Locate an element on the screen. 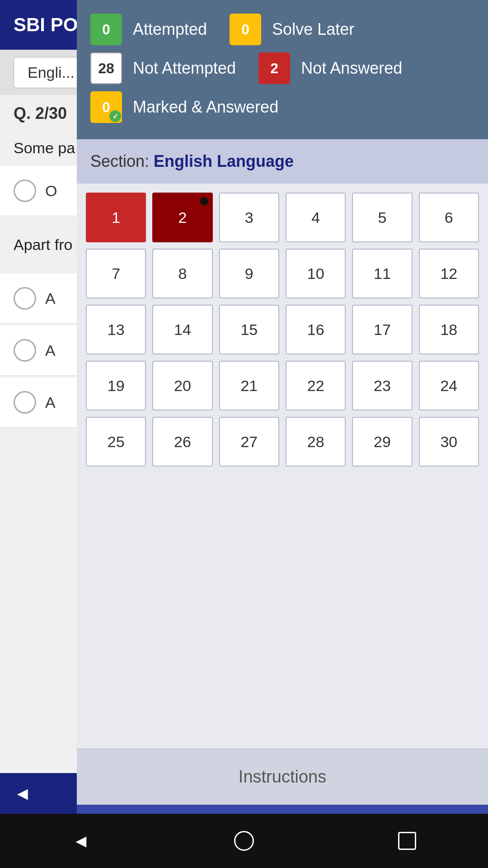 This screenshot has height=868, width=488. question-cell-23: 23 is located at coordinates (382, 386).